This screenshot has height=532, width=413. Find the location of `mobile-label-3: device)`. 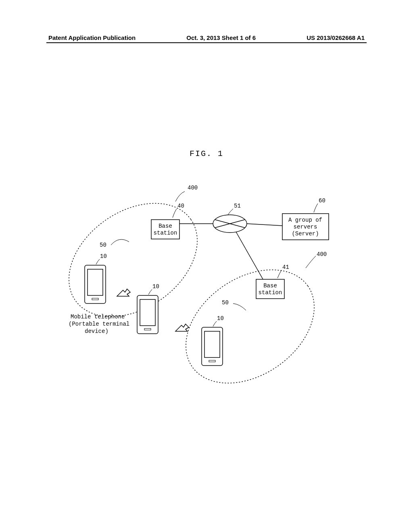

mobile-label-3: device) is located at coordinates (97, 331).